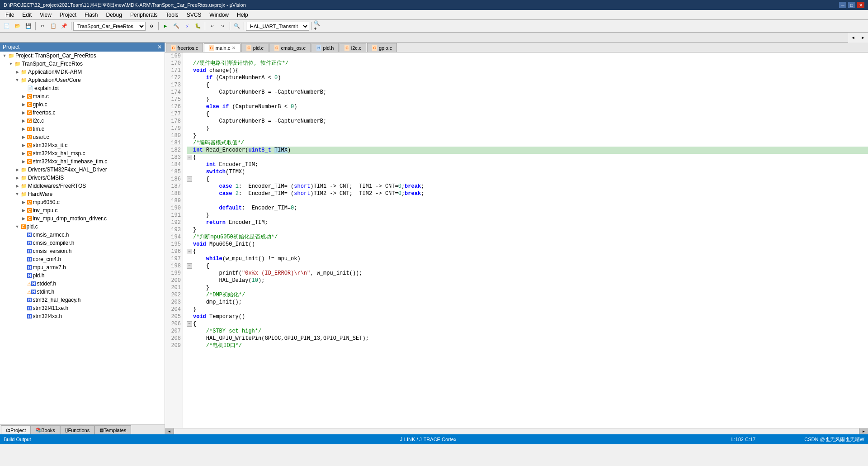 The width and height of the screenshot is (868, 466). Describe the element at coordinates (843, 5) in the screenshot. I see `minimize-button: ─` at that location.